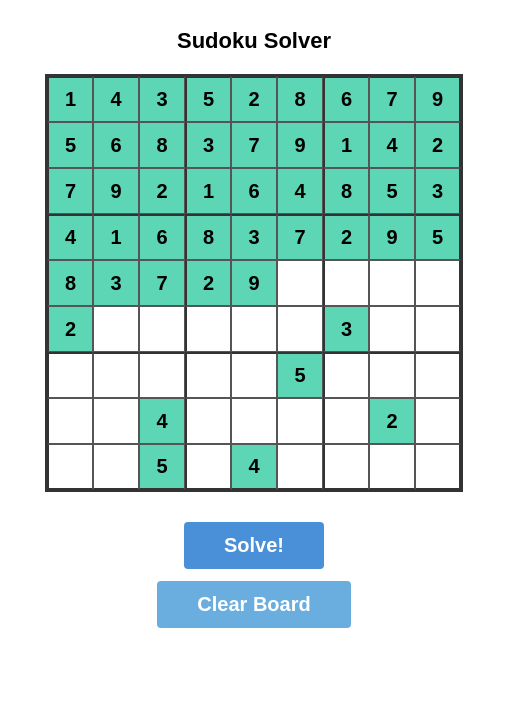 Image resolution: width=508 pixels, height=708 pixels. I want to click on cell-1-4: 7, so click(254, 145).